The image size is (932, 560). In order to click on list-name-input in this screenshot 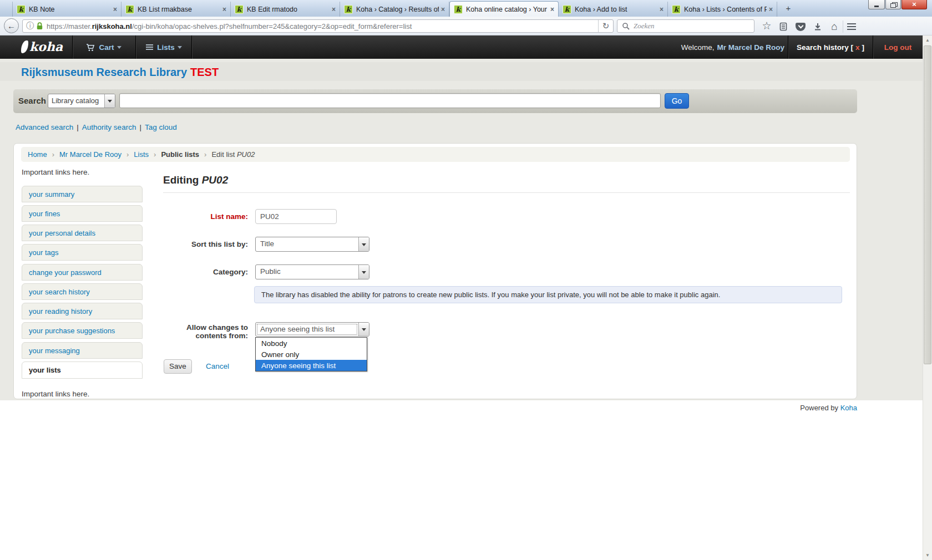, I will do `click(296, 216)`.